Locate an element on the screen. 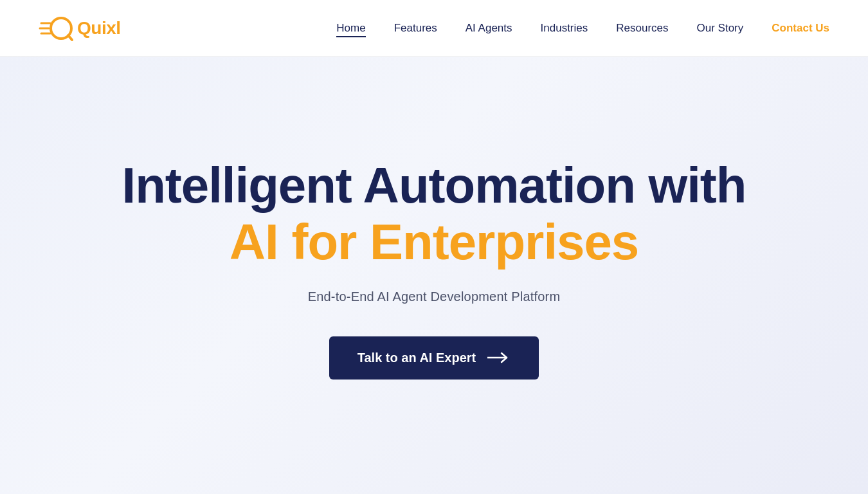 This screenshot has height=494, width=868. logo-text: Quixl is located at coordinates (99, 28).